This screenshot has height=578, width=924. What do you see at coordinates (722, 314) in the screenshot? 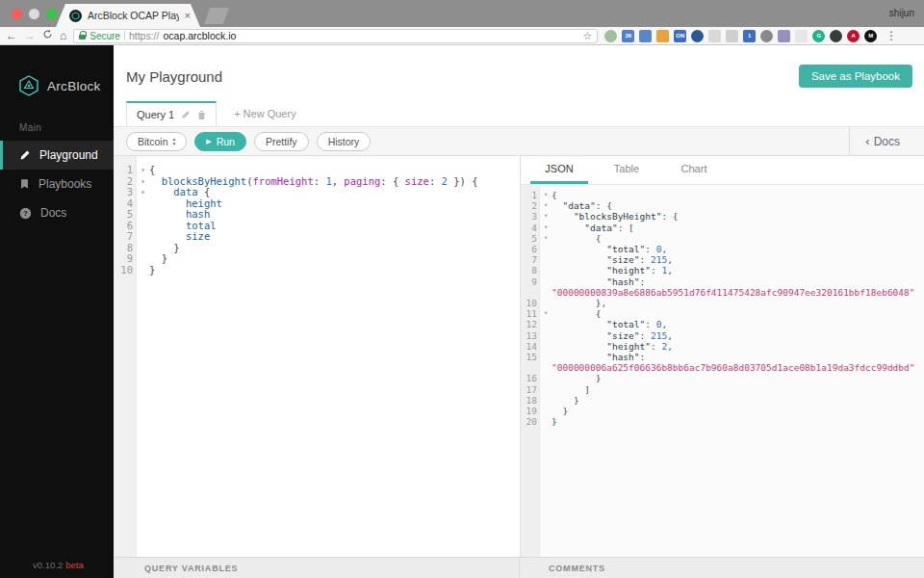
I see `code-line: 11▾ {` at bounding box center [722, 314].